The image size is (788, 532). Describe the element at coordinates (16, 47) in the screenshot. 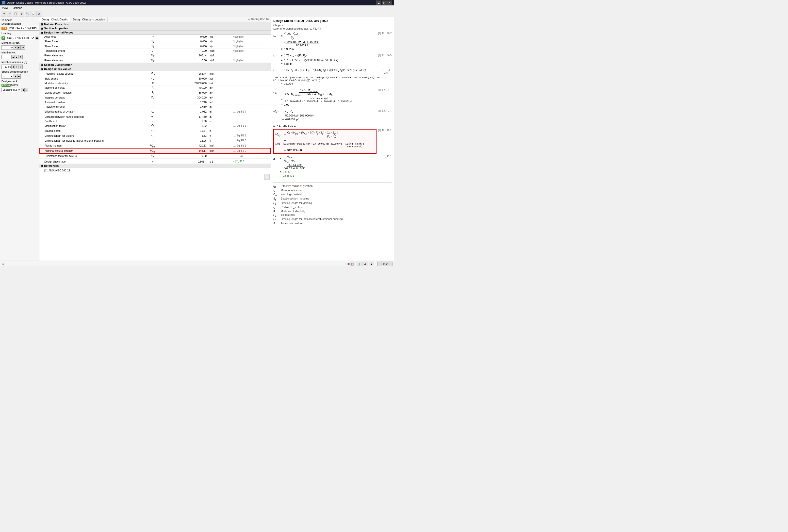

I see `ms-prev-btn: ◀` at that location.